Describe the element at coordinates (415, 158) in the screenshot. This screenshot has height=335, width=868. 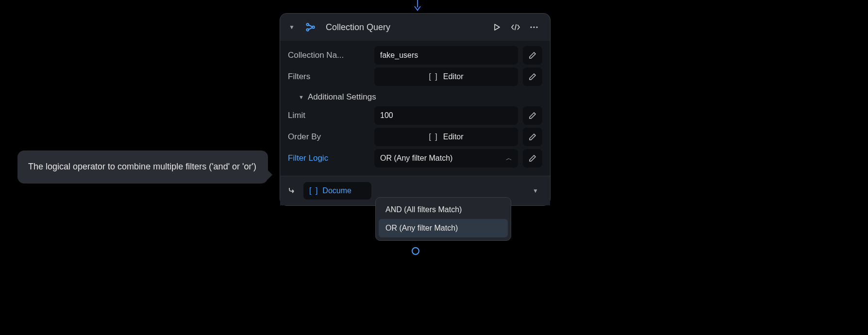
I see `filter-logic-row: Filter Logic OR (Any filter Match) ︿` at that location.